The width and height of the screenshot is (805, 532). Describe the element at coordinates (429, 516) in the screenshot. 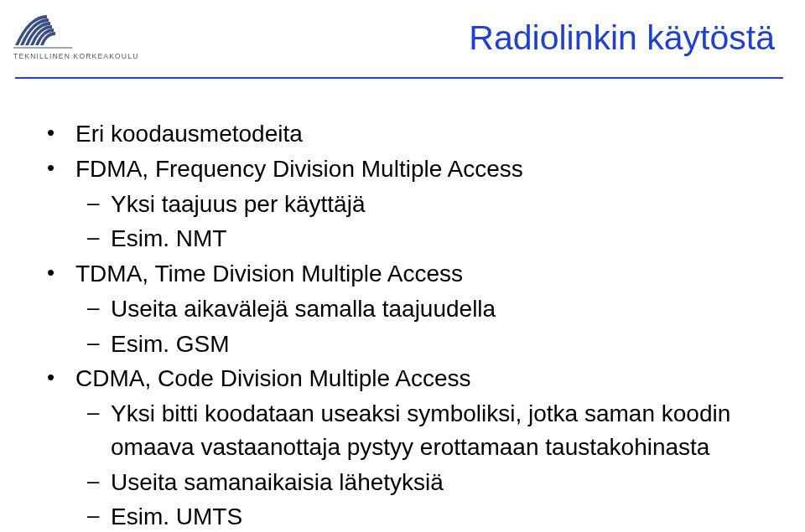

I see `bullet-level2: – Esim. UMTS` at that location.